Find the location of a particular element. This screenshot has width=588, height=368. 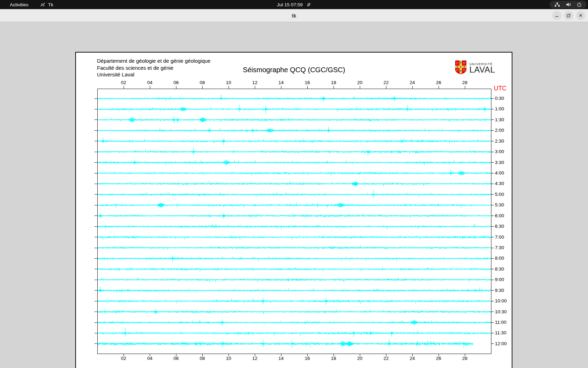

focused-app-menu: Tk is located at coordinates (47, 5).